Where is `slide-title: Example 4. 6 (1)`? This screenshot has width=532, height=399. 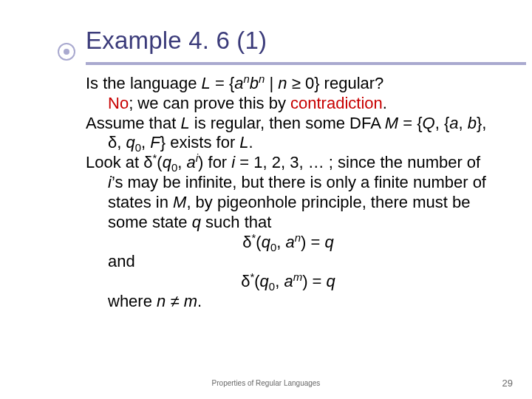
slide-title: Example 4. 6 (1) is located at coordinates (270, 41).